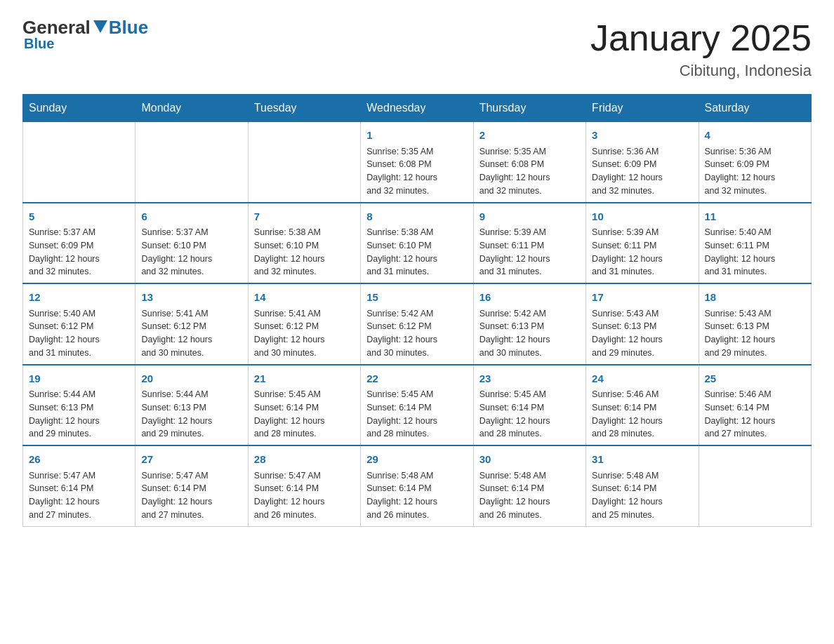 This screenshot has width=834, height=644. Describe the element at coordinates (642, 243) in the screenshot. I see `calendar-cell: 10Sunrise: 5:39 AM Sunset: 6:11 PM Dayli…` at that location.